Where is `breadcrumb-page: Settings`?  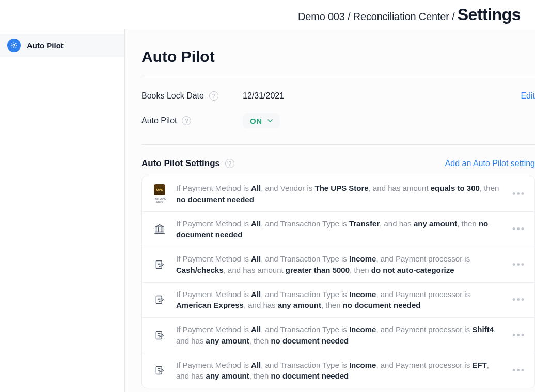 breadcrumb-page: Settings is located at coordinates (489, 14).